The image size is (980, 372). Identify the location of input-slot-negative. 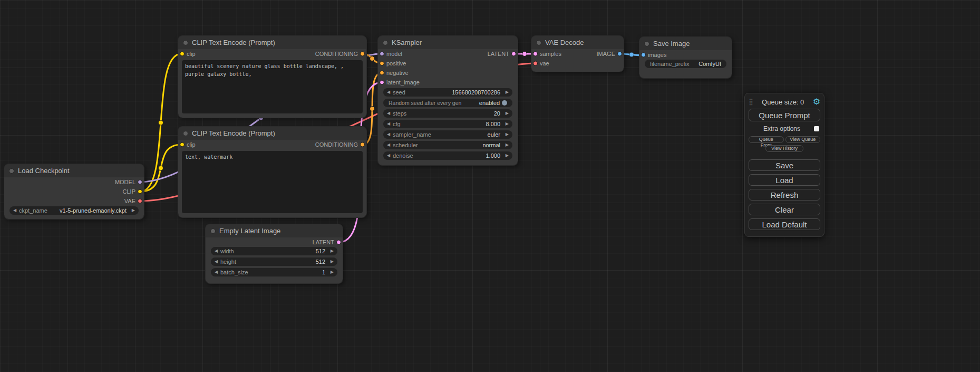
(382, 73).